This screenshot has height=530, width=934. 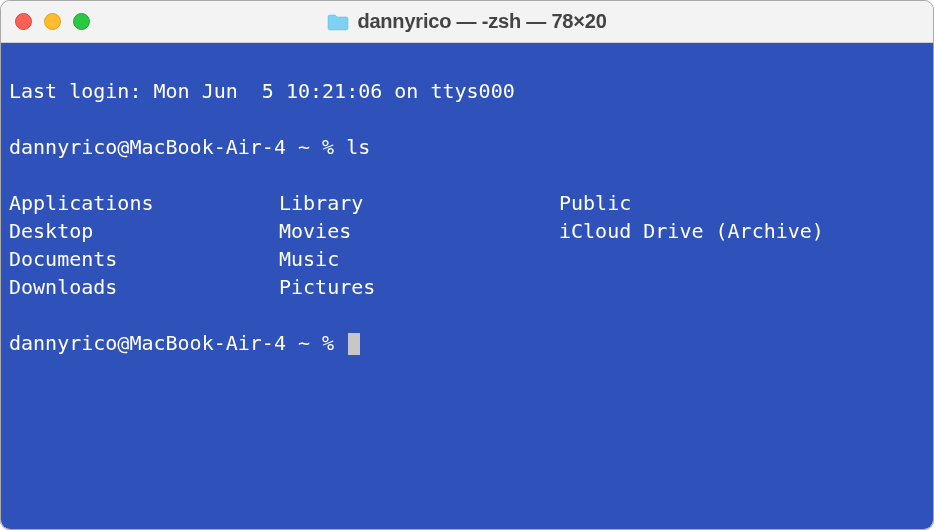 What do you see at coordinates (419, 287) in the screenshot?
I see `ls-item: Pictures` at bounding box center [419, 287].